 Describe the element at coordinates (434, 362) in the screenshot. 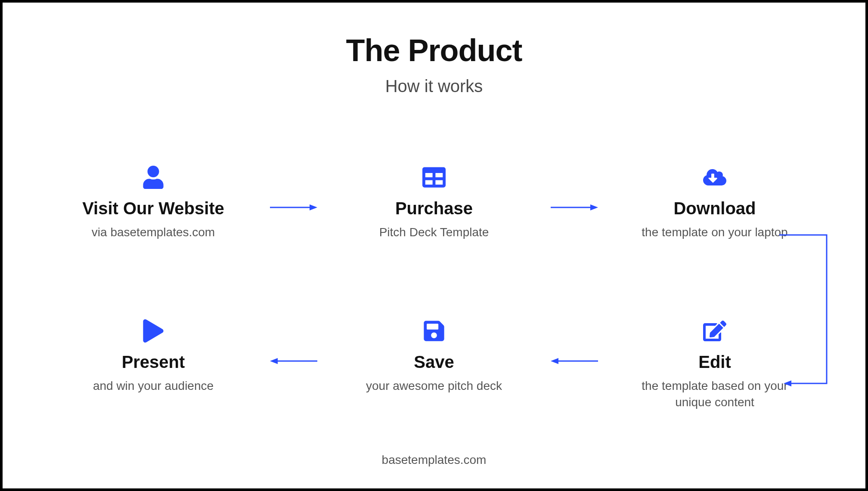

I see `step-title: Save` at that location.